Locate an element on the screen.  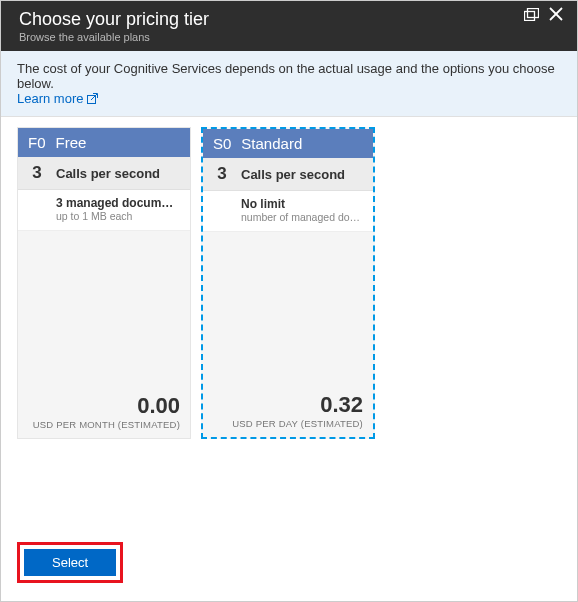
learn-more-link: Learn more is located at coordinates (58, 98).